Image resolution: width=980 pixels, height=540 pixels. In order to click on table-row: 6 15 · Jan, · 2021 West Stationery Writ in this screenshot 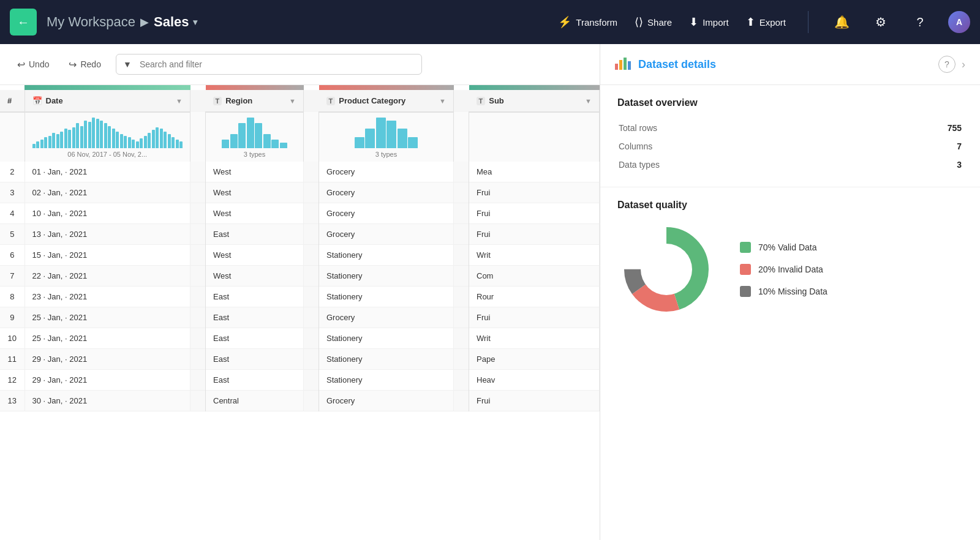, I will do `click(300, 255)`.